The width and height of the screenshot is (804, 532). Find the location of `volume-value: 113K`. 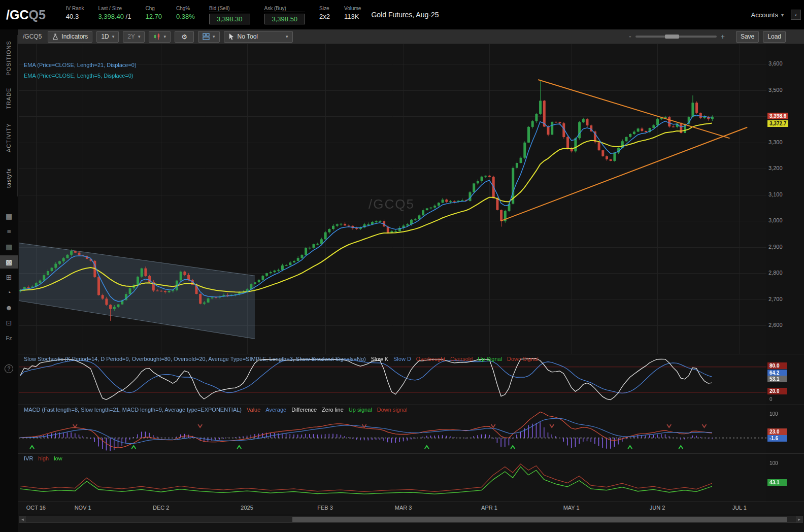

volume-value: 113K is located at coordinates (352, 16).